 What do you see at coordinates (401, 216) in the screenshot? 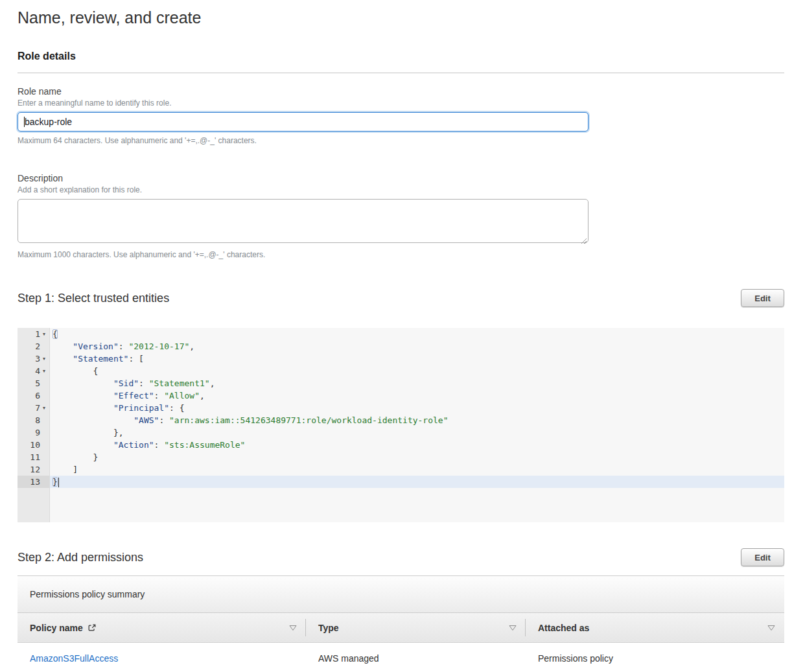
I see `description-field: Description Add a short explanation for …` at bounding box center [401, 216].